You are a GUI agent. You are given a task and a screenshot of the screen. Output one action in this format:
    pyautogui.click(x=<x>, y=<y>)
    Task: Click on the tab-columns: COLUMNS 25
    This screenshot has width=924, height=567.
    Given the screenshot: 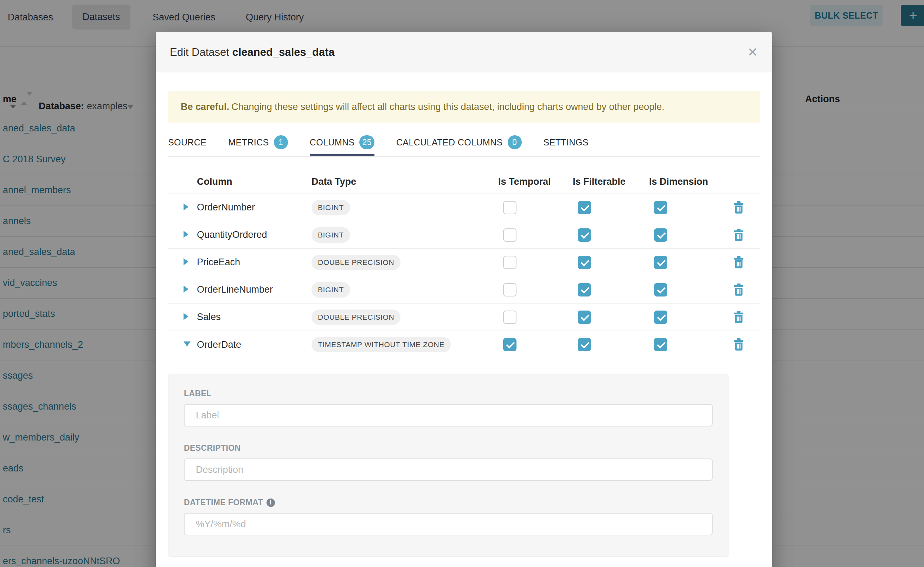 What is the action you would take?
    pyautogui.click(x=342, y=146)
    